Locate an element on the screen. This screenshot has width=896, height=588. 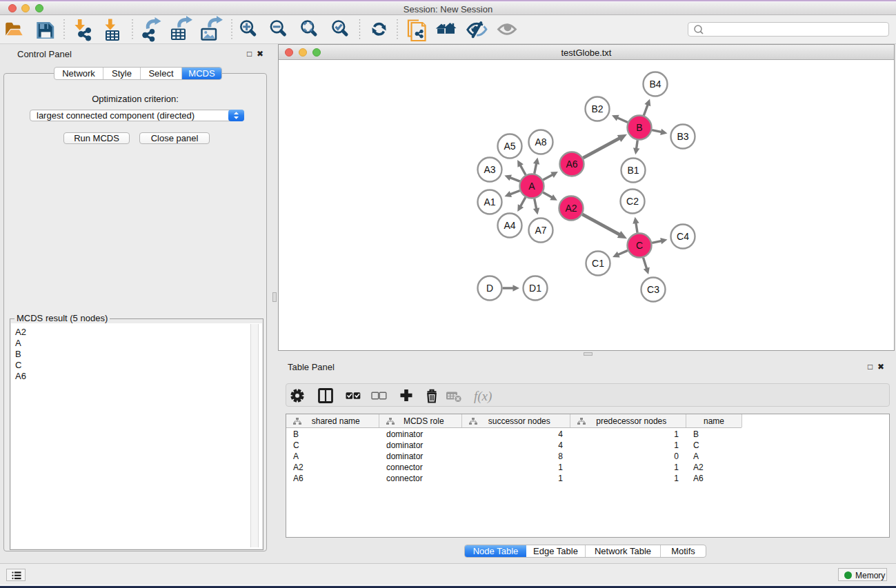
svg-text: B1 is located at coordinates (633, 170).